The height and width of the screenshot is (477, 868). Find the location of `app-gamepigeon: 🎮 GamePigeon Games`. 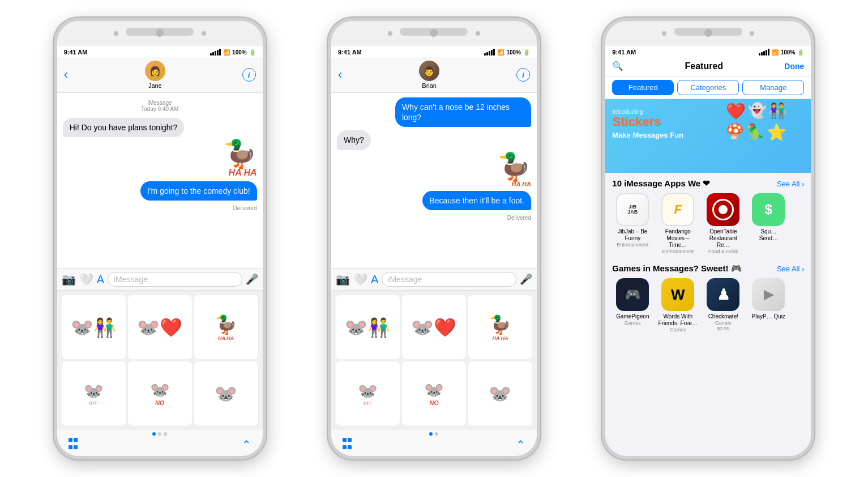

app-gamepigeon: 🎮 GamePigeon Games is located at coordinates (632, 305).